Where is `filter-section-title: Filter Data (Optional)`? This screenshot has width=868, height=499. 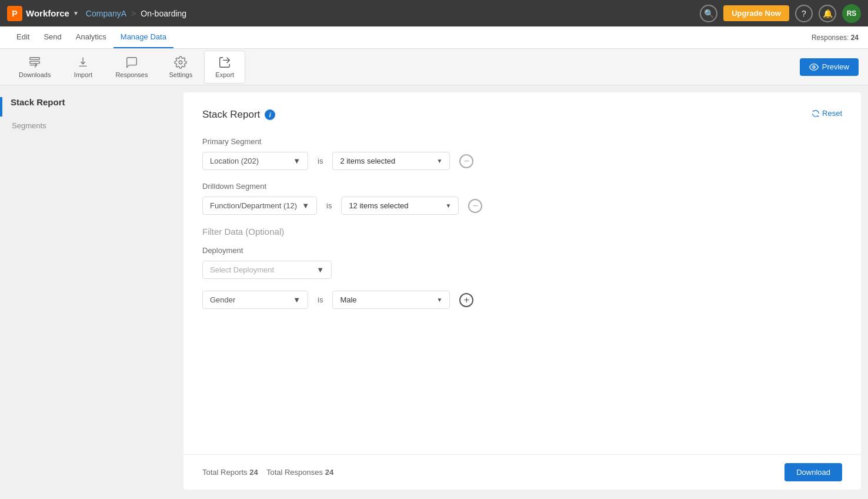 filter-section-title: Filter Data (Optional) is located at coordinates (522, 232).